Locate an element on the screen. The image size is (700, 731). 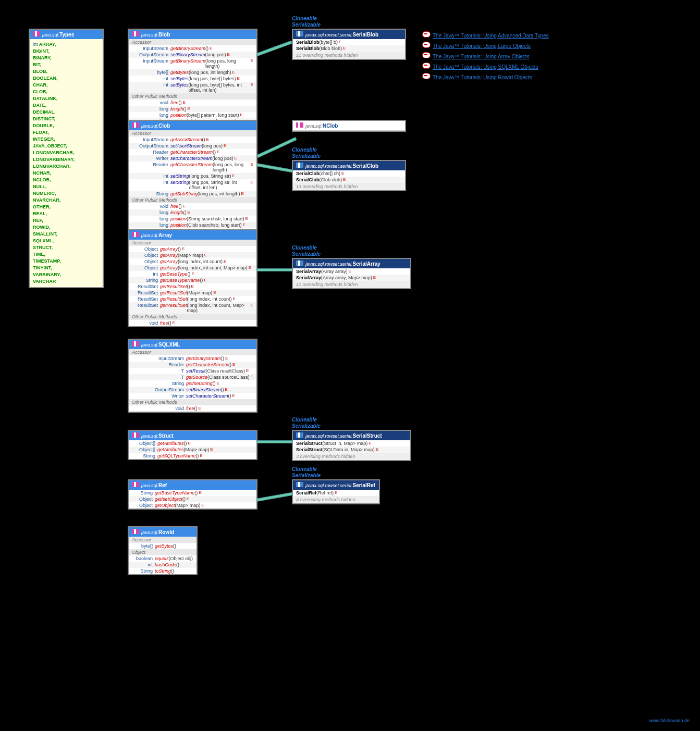
tutorial-link: The Java™ Tutorials: Using SQLXML Object… is located at coordinates (481, 66).